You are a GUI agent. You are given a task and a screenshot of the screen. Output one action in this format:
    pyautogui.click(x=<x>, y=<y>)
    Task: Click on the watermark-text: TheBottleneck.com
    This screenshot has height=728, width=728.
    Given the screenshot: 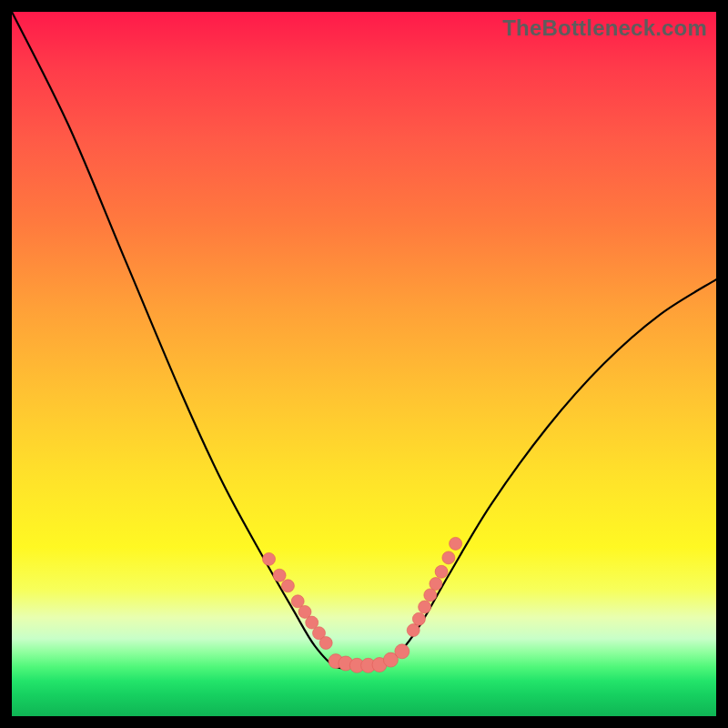 What is the action you would take?
    pyautogui.click(x=604, y=28)
    